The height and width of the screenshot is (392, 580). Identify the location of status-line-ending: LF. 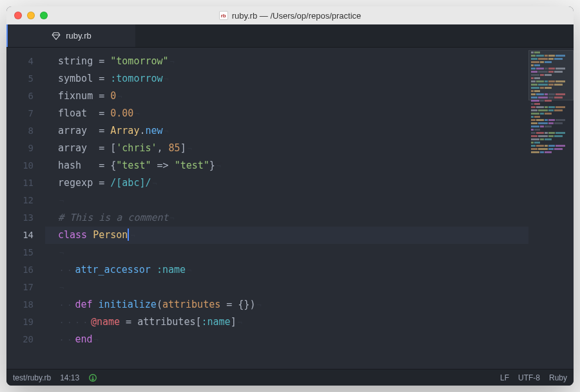
(505, 378).